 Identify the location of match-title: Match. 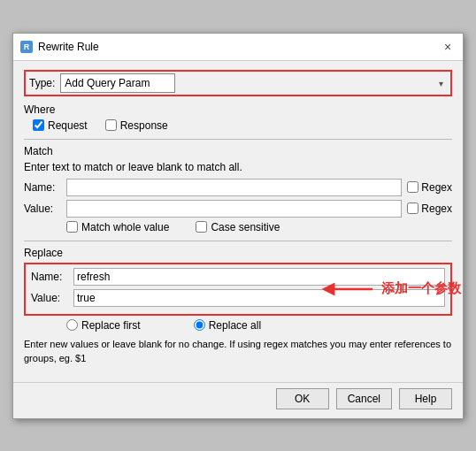
(238, 151).